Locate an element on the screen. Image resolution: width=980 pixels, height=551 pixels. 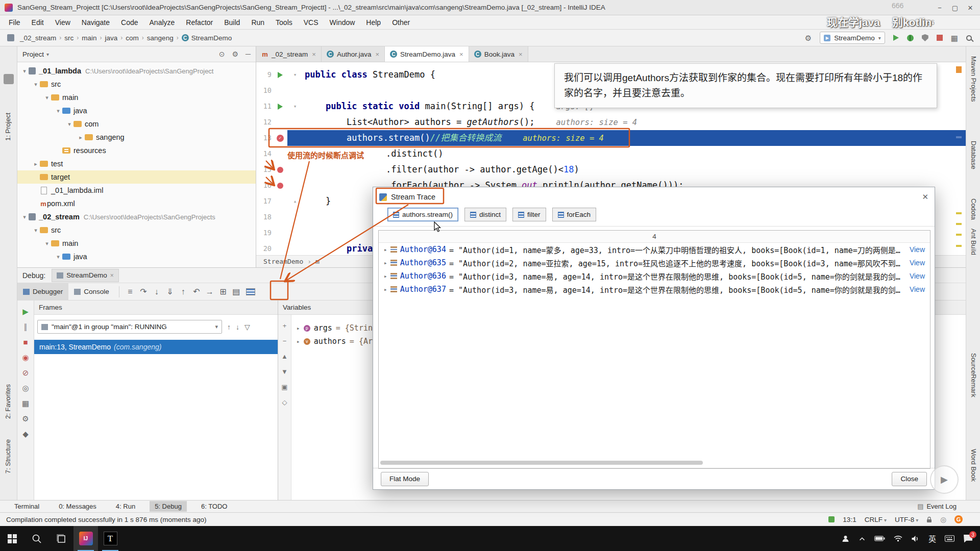
tree-item-_02_stream: ▾_02_streamC:\Users\root\IdeaProjects\Sa… is located at coordinates (137, 217).